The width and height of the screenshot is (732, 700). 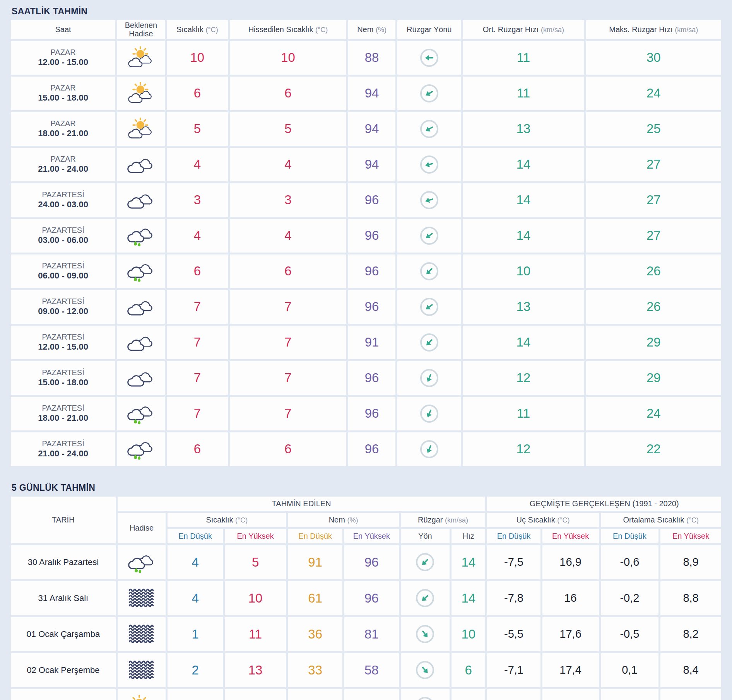 I want to click on cell-average-max: 8,2, so click(x=691, y=634).